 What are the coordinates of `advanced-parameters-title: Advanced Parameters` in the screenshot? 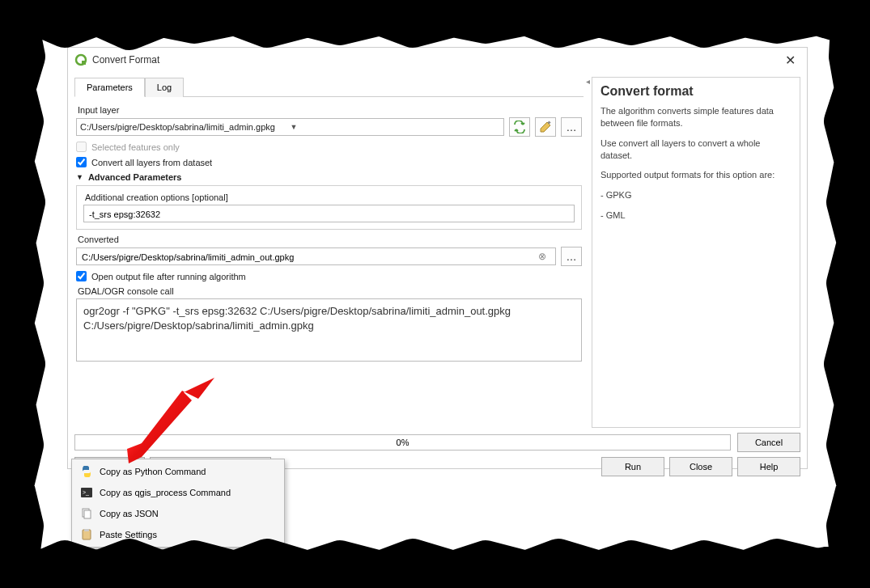 It's located at (135, 177).